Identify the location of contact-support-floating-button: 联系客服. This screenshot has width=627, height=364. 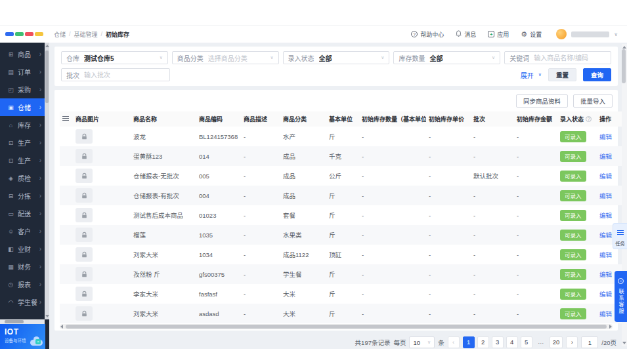
(621, 296).